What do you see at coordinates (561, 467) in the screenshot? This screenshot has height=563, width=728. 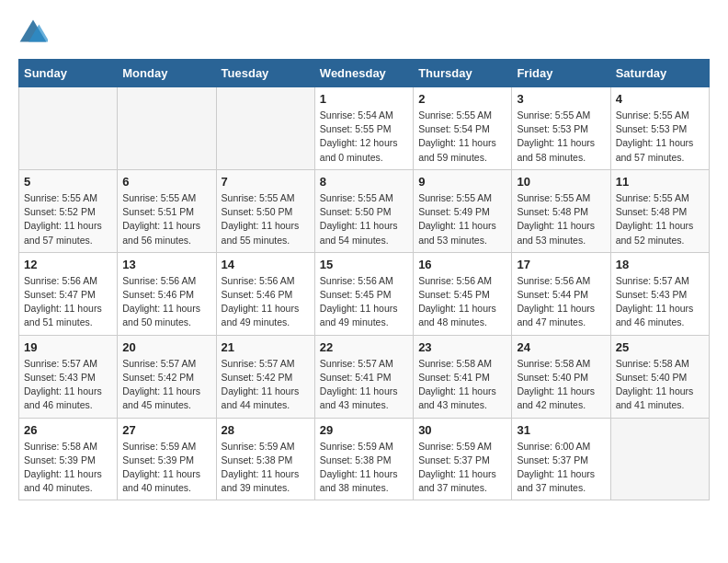 I see `day-info: Sunrise: 6:00 AMSunset: 5:37 PMDaylight:…` at bounding box center [561, 467].